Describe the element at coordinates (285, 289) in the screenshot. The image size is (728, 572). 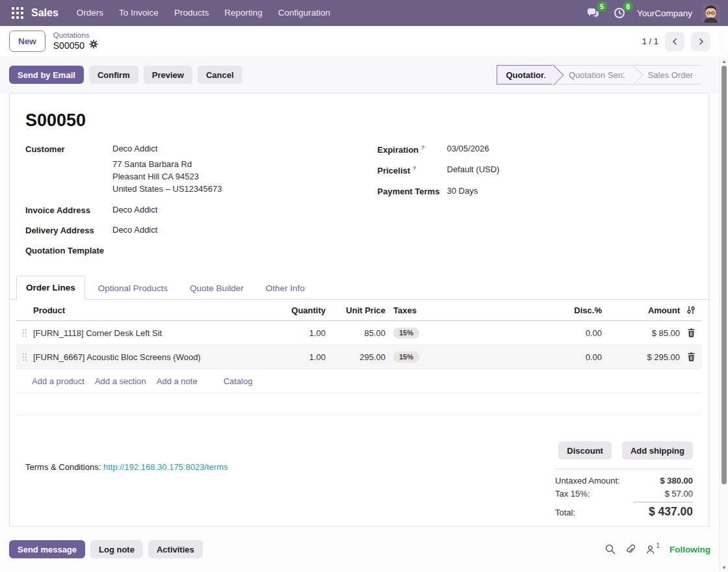
I see `tab-other-info: Other Info` at that location.